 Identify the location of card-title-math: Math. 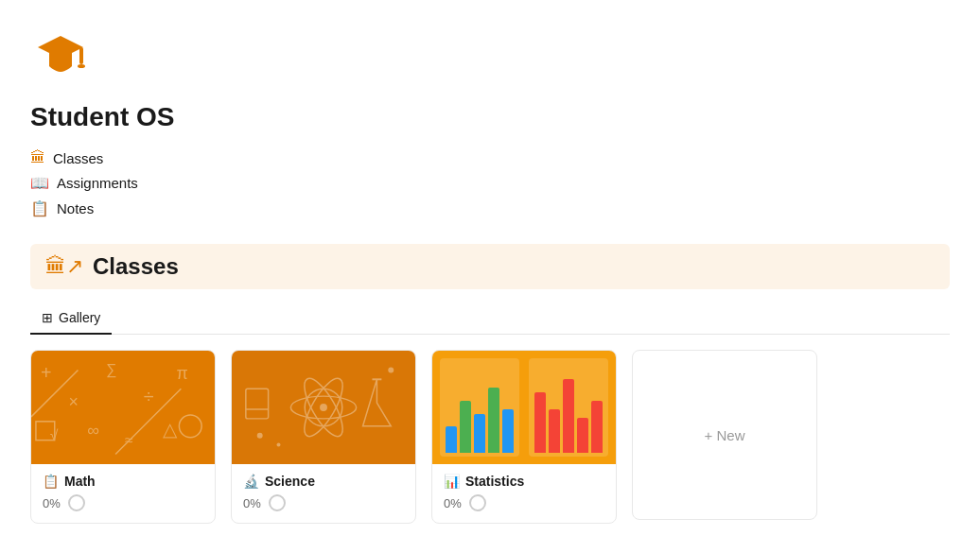
(79, 481).